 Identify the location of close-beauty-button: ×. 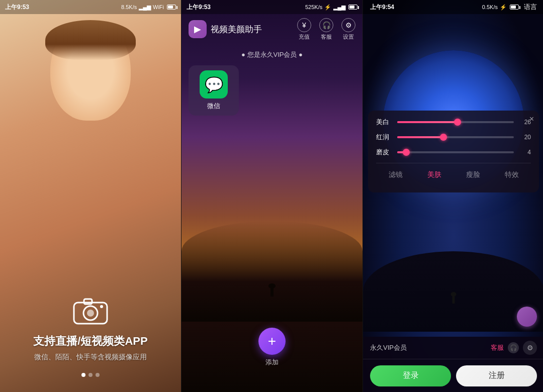
(532, 119).